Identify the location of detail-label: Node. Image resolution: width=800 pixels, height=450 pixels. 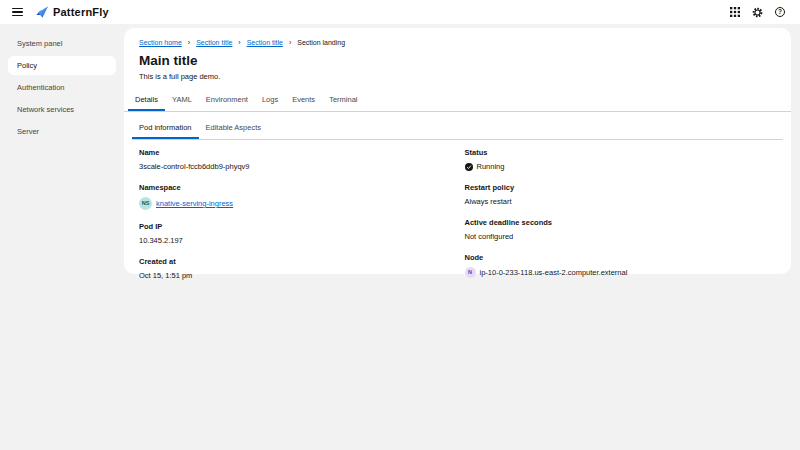
(624, 258).